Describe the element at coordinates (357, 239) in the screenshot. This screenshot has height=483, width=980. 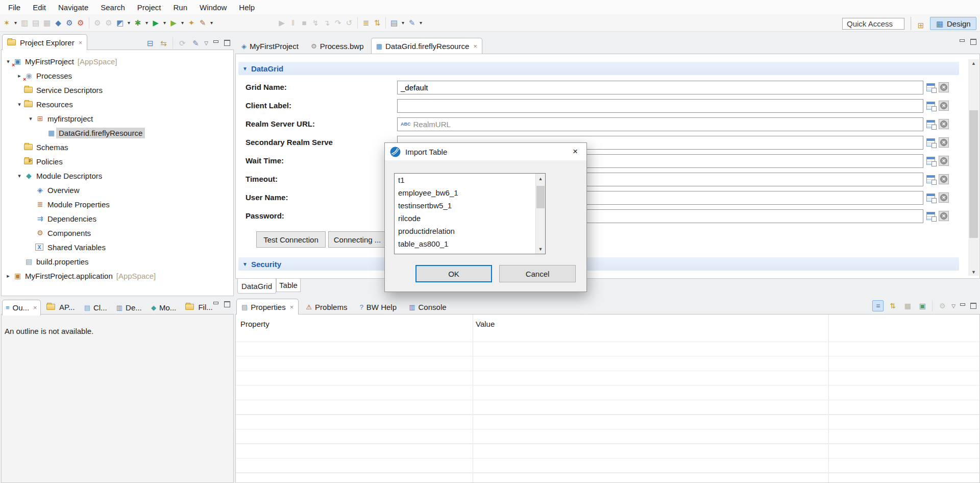
I see `connecting-button: Connecting ...` at that location.